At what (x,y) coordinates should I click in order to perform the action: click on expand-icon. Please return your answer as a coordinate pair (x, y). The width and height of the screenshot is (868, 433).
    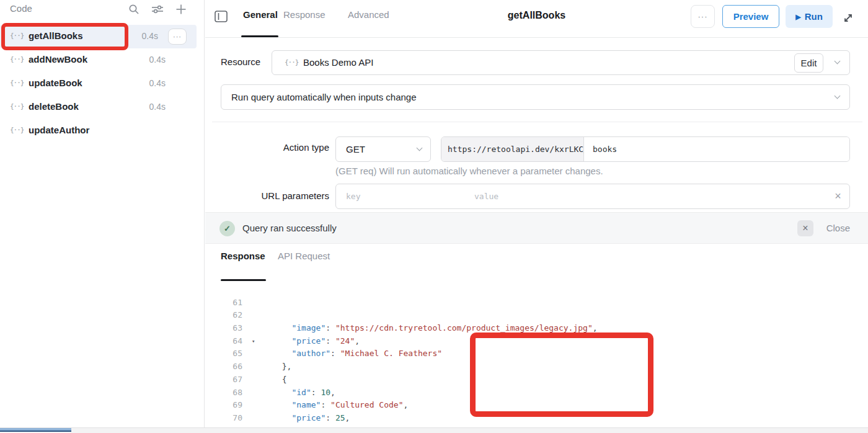
    Looking at the image, I should click on (848, 18).